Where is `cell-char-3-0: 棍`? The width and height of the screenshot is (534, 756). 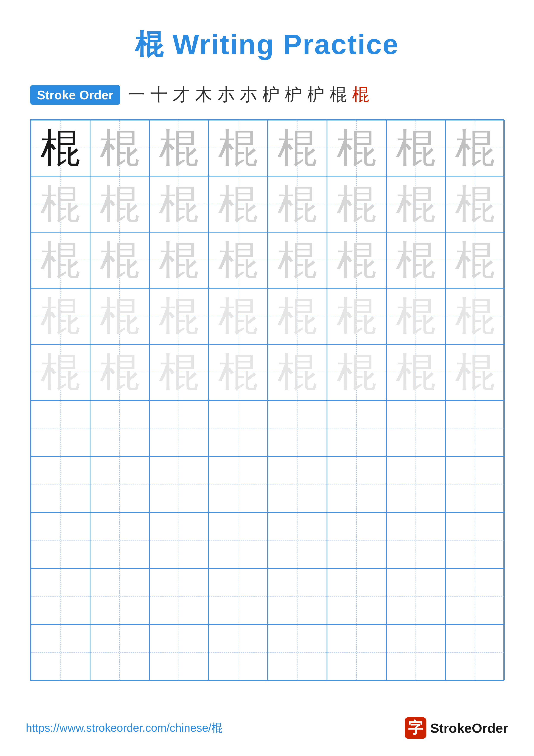 cell-char-3-0: 棍 is located at coordinates (61, 316).